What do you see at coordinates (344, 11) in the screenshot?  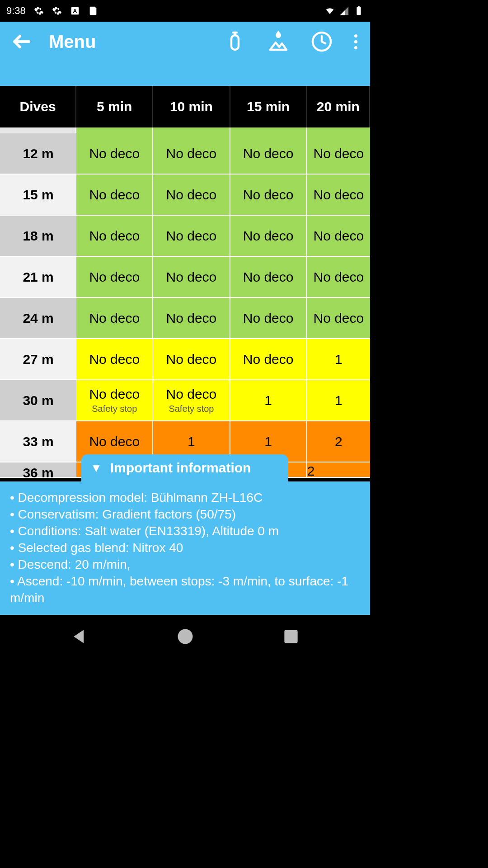 I see `signal-icon` at bounding box center [344, 11].